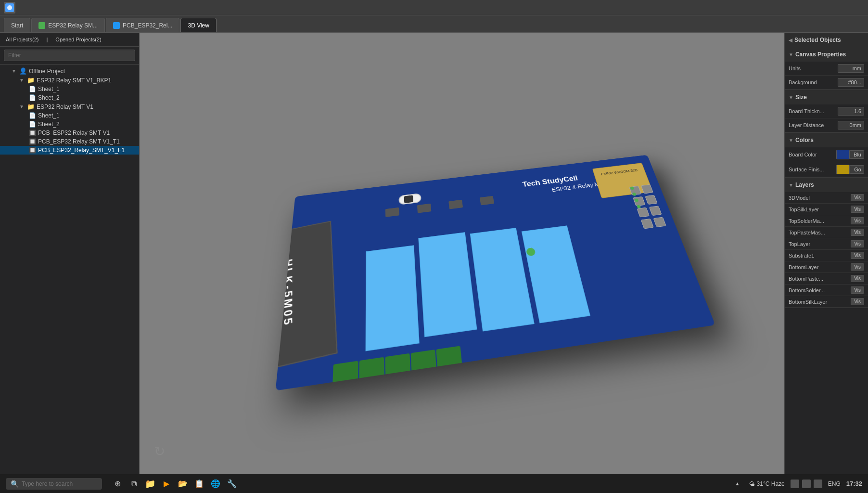 The height and width of the screenshot is (493, 868). What do you see at coordinates (73, 26) in the screenshot?
I see `tab-esp32-relay-sm-label: ESP32 Relay SM...` at bounding box center [73, 26].